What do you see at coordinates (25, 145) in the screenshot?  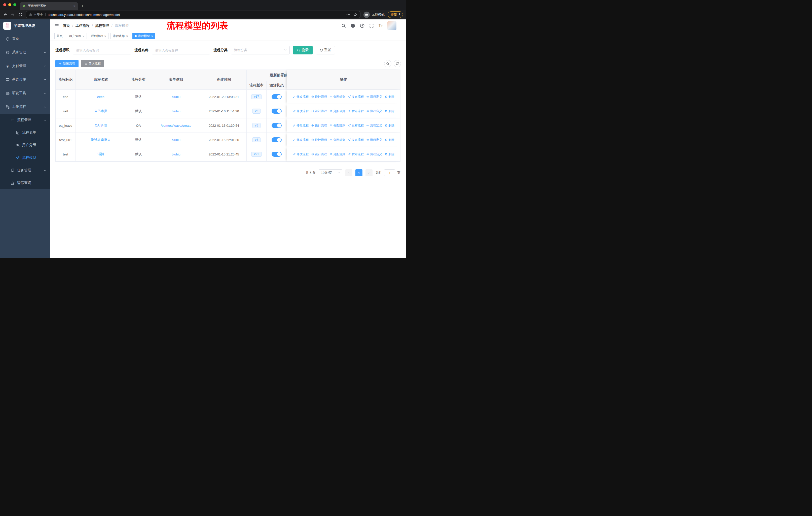 I see `sidebar-item-user-group: 用户分组` at bounding box center [25, 145].